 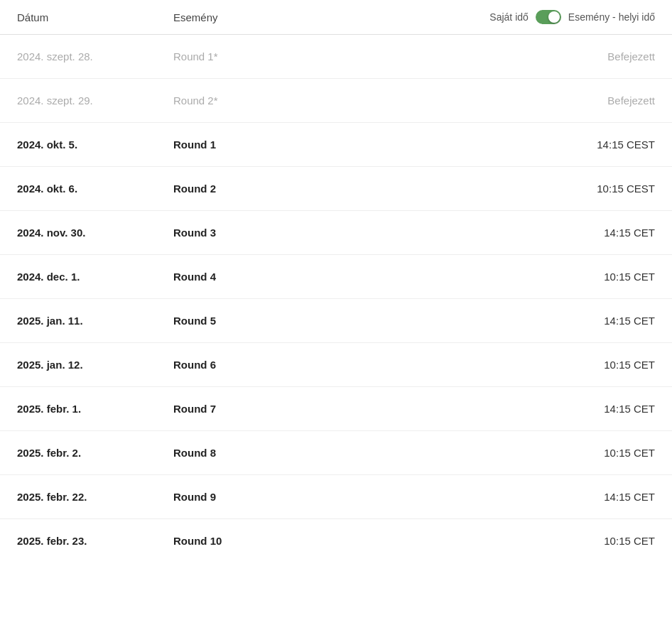 What do you see at coordinates (95, 409) in the screenshot?
I see `row-date: 2025. febr. 1.` at bounding box center [95, 409].